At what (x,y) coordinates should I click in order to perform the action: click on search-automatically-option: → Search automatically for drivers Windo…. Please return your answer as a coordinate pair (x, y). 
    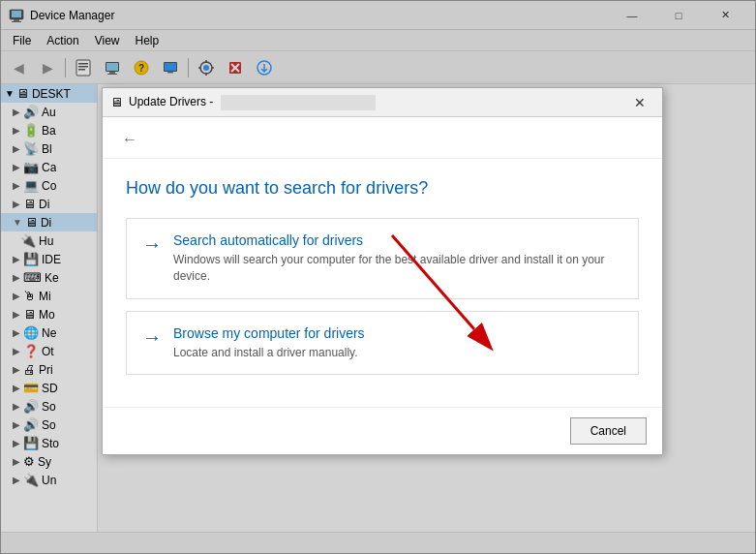
    Looking at the image, I should click on (382, 259).